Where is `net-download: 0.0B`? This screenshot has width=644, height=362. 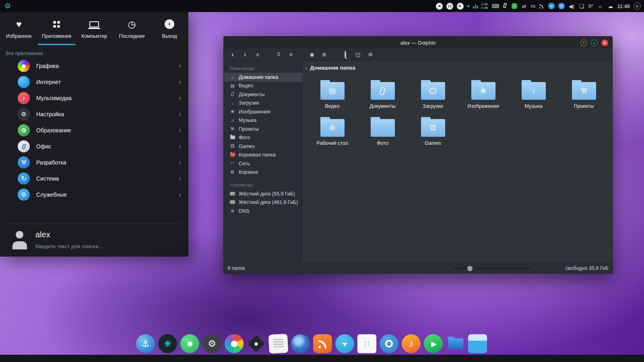
net-download: 0.0B is located at coordinates (485, 8).